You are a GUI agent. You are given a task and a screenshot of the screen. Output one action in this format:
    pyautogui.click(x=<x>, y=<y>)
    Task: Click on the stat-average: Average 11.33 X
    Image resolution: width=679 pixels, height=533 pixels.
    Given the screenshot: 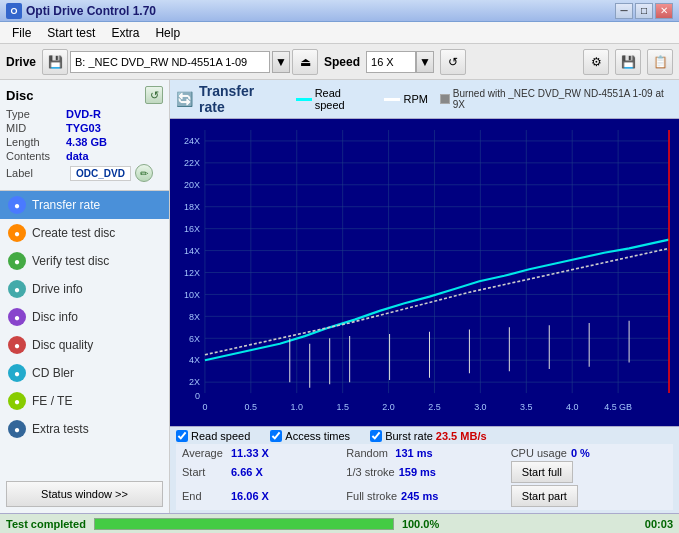 What is the action you would take?
    pyautogui.click(x=260, y=453)
    